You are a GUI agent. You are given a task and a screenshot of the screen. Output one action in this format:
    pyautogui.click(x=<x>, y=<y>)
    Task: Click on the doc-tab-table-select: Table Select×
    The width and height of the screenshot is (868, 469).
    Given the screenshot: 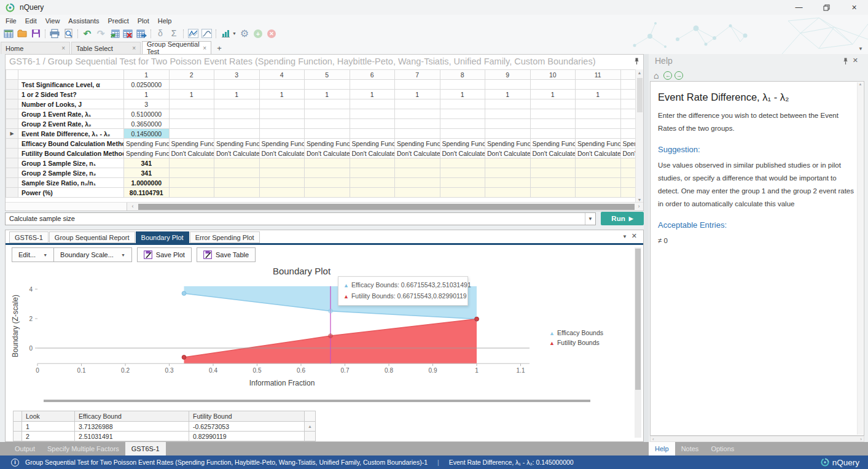 What is the action you would take?
    pyautogui.click(x=106, y=48)
    